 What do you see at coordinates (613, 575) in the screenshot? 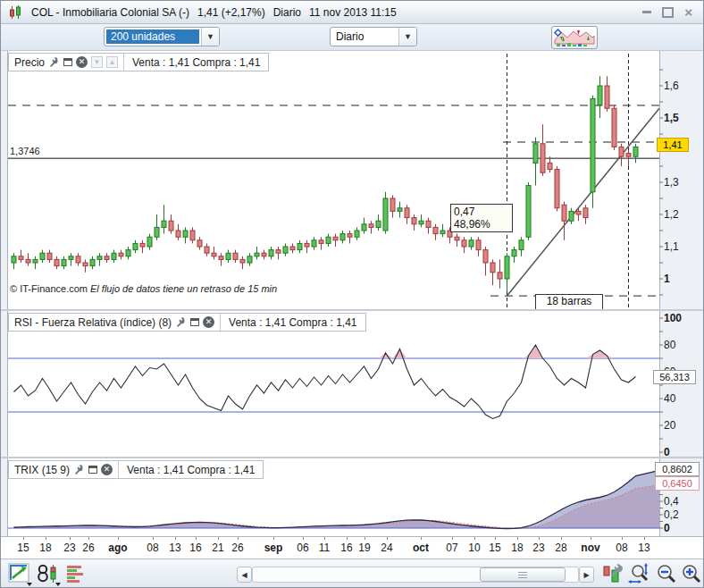
I see `chart-settings-button` at bounding box center [613, 575].